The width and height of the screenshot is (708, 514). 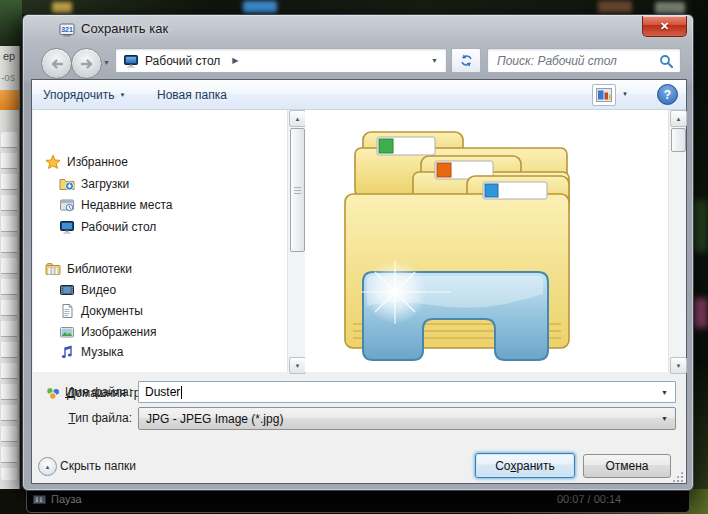 What do you see at coordinates (584, 60) in the screenshot?
I see `search-input: Поиск: Рабочий стол` at bounding box center [584, 60].